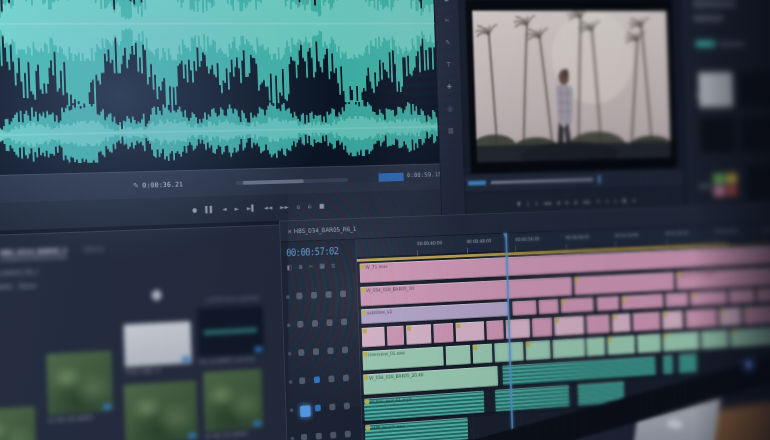 This screenshot has width=770, height=440. What do you see at coordinates (194, 210) in the screenshot?
I see `record-icon: ●` at bounding box center [194, 210].